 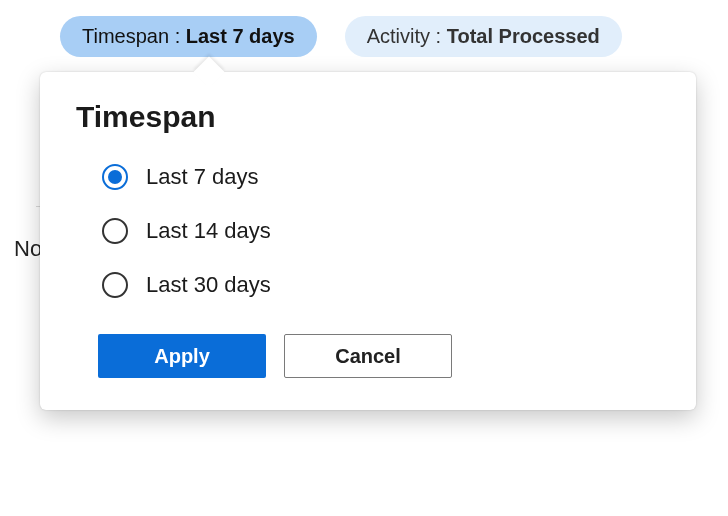 I want to click on filter-pill-row: Timespan : Last 7 days Activity : Total …, so click(x=364, y=36).